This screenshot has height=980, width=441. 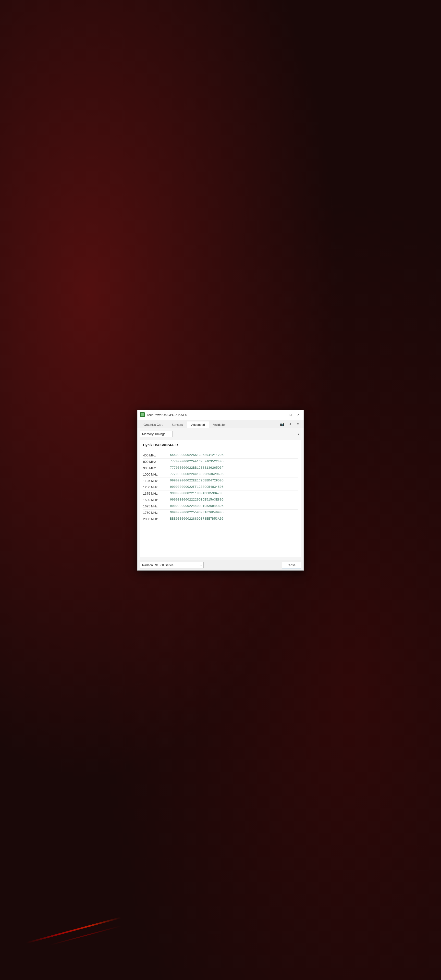 What do you see at coordinates (172, 565) in the screenshot?
I see `gpu-selector: Radeon RX 560 Series` at bounding box center [172, 565].